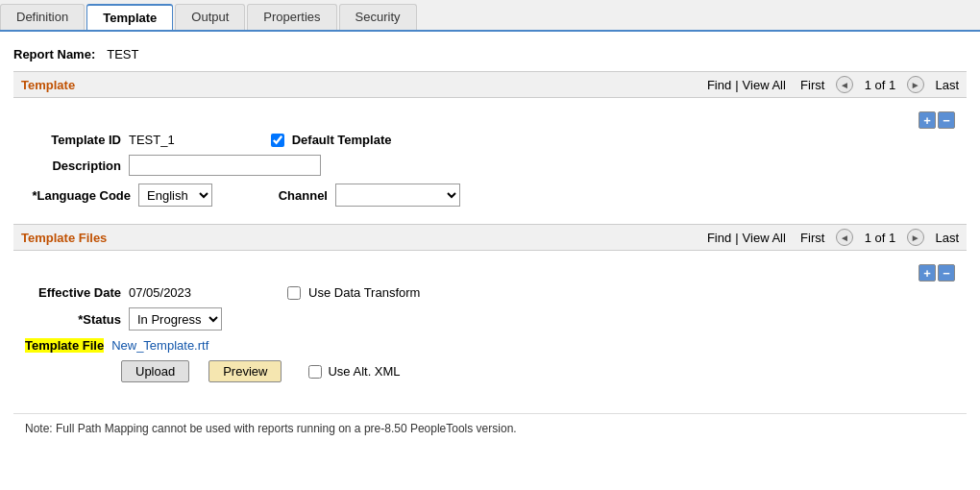  I want to click on channel-label: Channel, so click(299, 196).